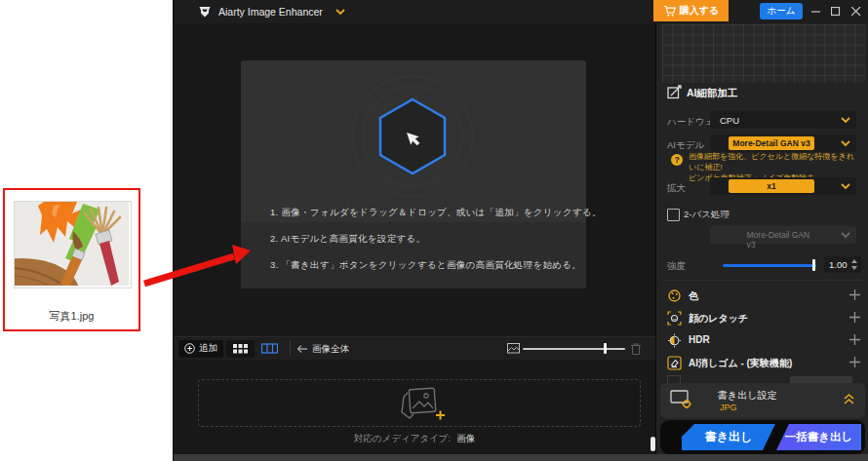 This screenshot has width=868, height=461. I want to click on source-image-frame: 写真1.jpg, so click(72, 259).